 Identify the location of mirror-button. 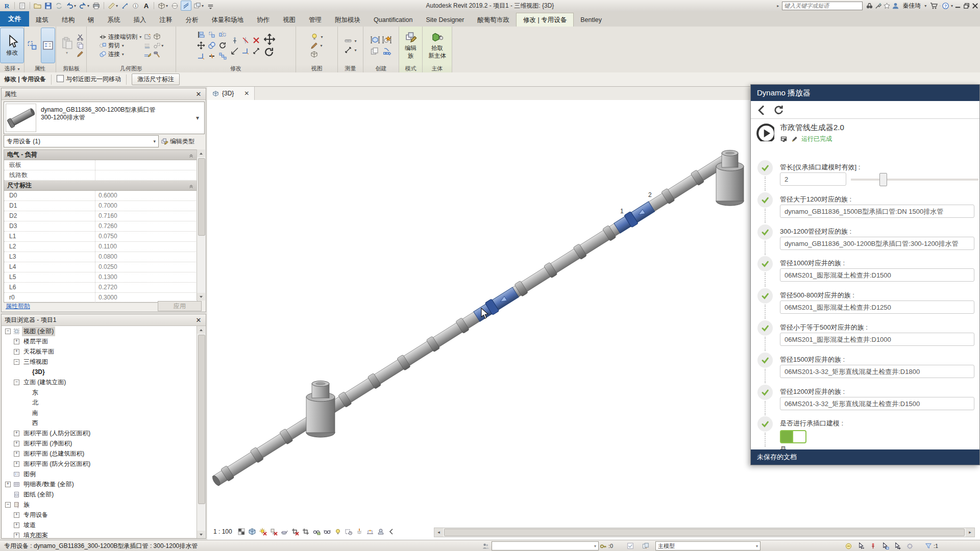
(223, 35).